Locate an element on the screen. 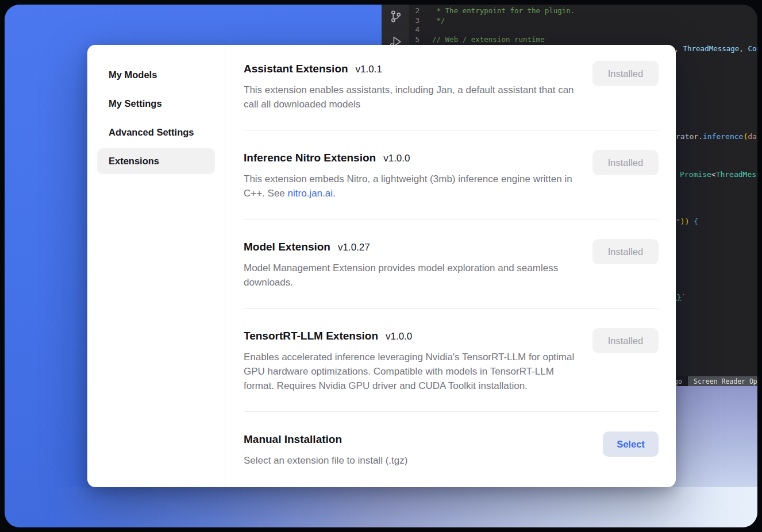 This screenshot has height=532, width=762. extension-description: This extension enables assistants, inclu… is located at coordinates (413, 97).